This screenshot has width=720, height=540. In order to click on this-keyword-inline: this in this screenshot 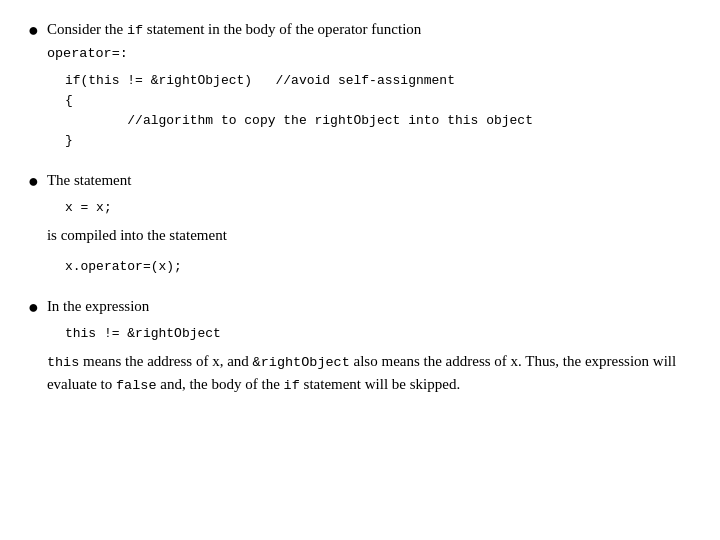, I will do `click(63, 362)`.